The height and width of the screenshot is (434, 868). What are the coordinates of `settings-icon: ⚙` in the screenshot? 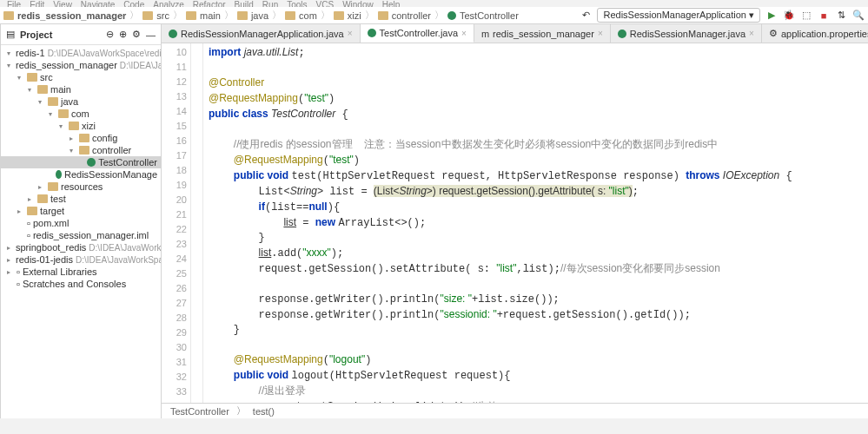 It's located at (136, 35).